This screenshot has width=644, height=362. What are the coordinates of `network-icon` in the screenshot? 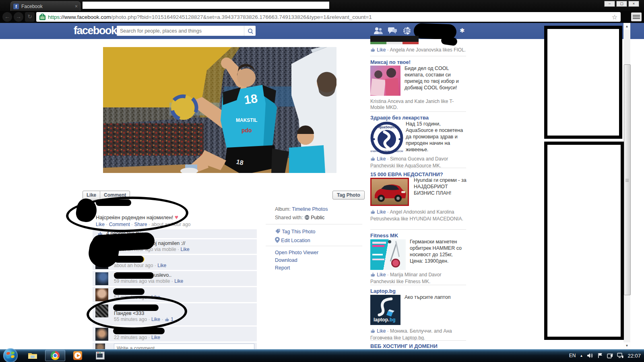 It's located at (620, 356).